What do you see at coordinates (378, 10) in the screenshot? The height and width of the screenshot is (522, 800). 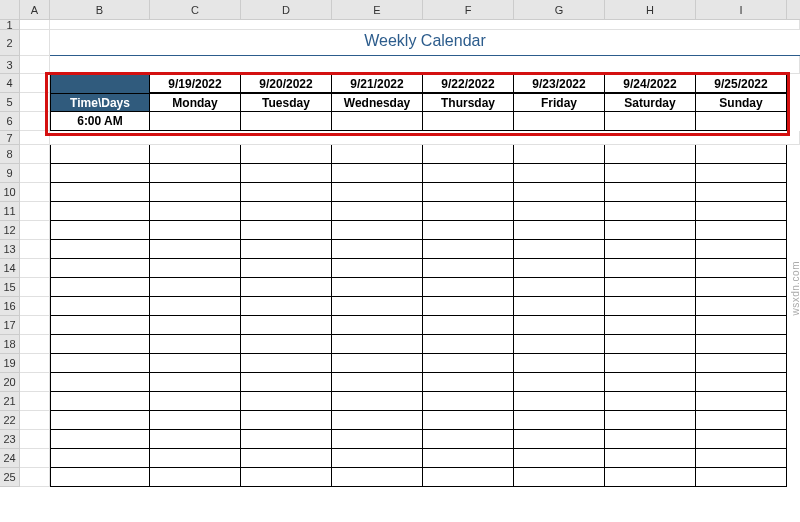 I see `col-header-e: E` at bounding box center [378, 10].